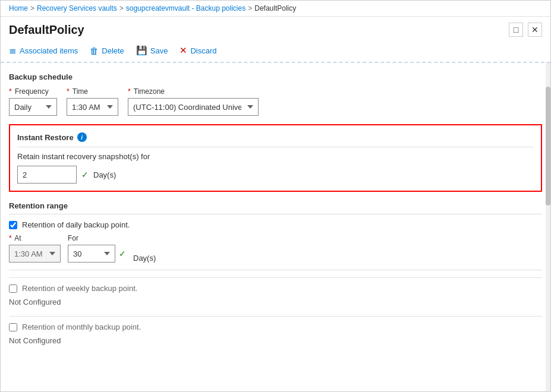 This screenshot has width=551, height=392. Describe the element at coordinates (77, 8) in the screenshot. I see `breadcrumb-rsv: Recovery Services vaults` at that location.